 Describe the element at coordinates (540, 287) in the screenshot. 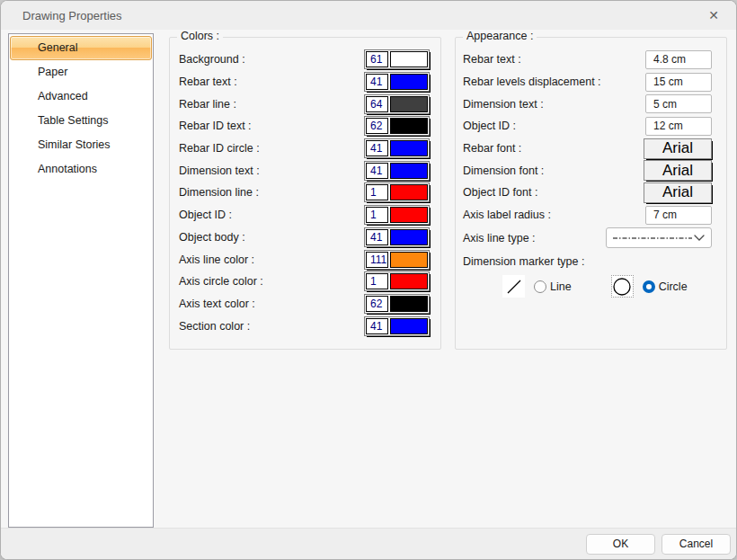

I see `line-radio-button` at that location.